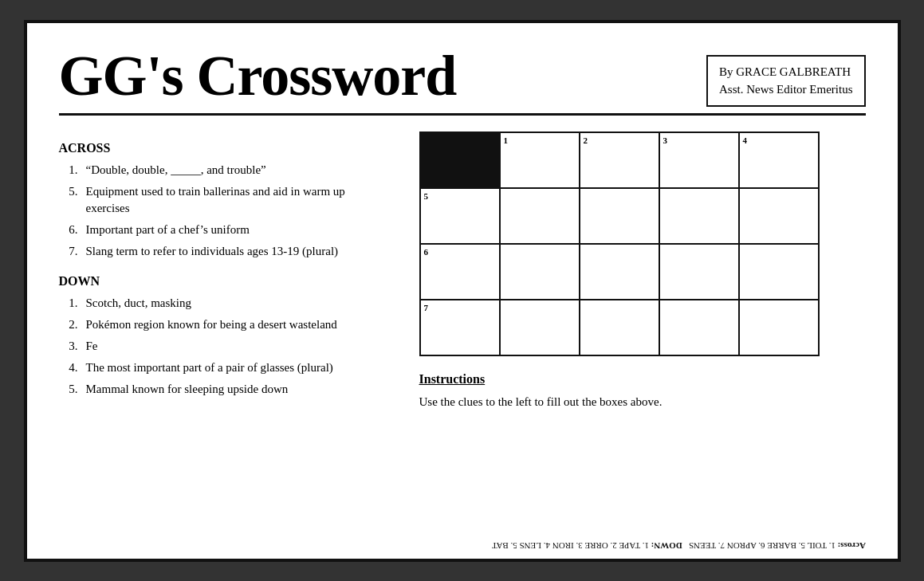 The width and height of the screenshot is (924, 581). What do you see at coordinates (506, 140) in the screenshot?
I see `cell-number: 1` at bounding box center [506, 140].